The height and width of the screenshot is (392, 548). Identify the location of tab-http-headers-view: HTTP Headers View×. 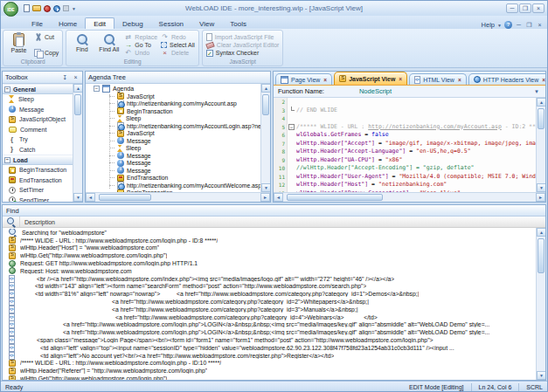
(507, 79).